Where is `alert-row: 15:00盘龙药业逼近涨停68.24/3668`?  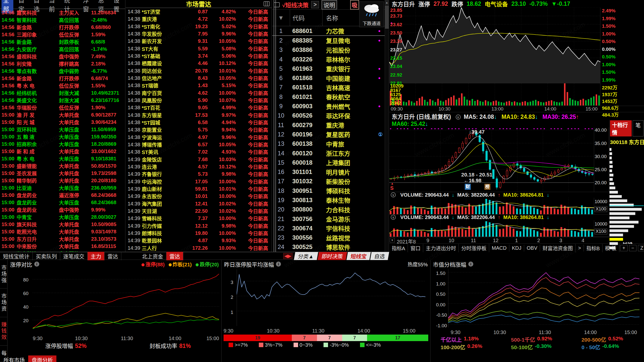
alert-row: 15:00盘龙药业逼近涨停68.24/3668 is located at coordinates (62, 195).